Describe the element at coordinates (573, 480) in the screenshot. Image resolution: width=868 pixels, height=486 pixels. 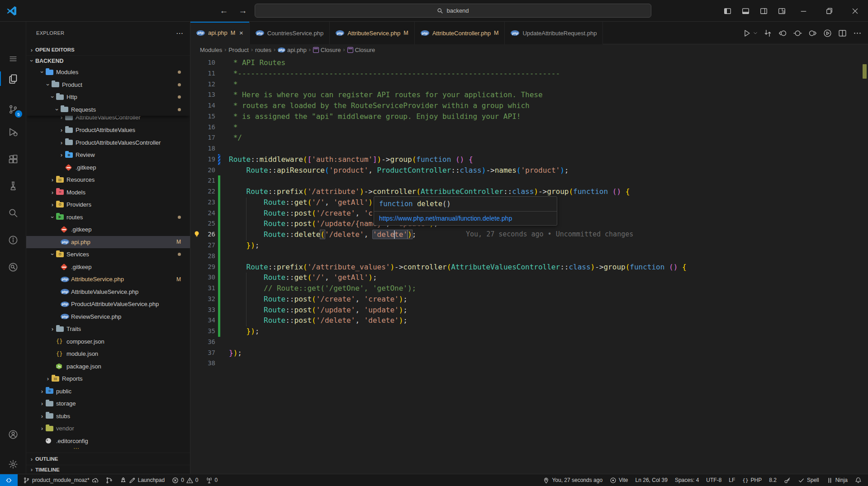
I see `status-blame-status: You, 27 seconds ago` at that location.